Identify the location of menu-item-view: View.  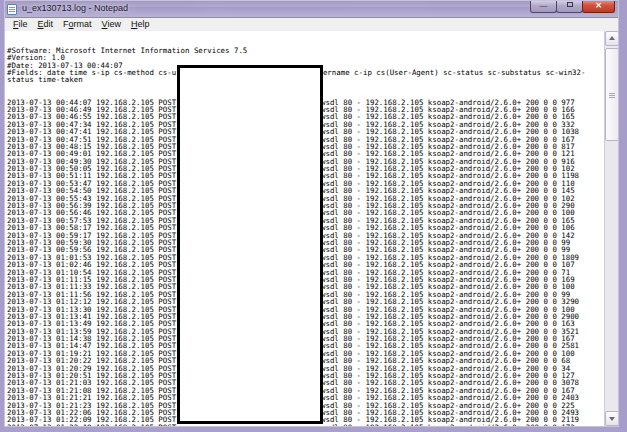
(112, 24).